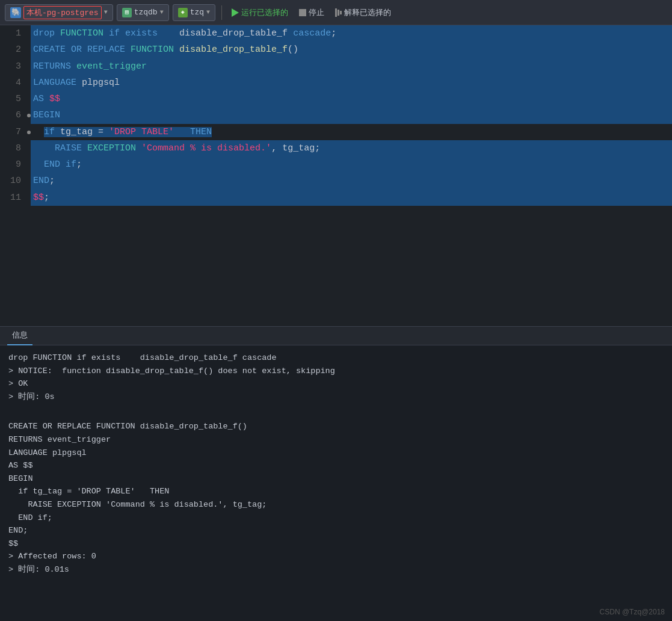 This screenshot has height=621, width=672. What do you see at coordinates (13, 181) in the screenshot?
I see `line-number: 10` at bounding box center [13, 181].